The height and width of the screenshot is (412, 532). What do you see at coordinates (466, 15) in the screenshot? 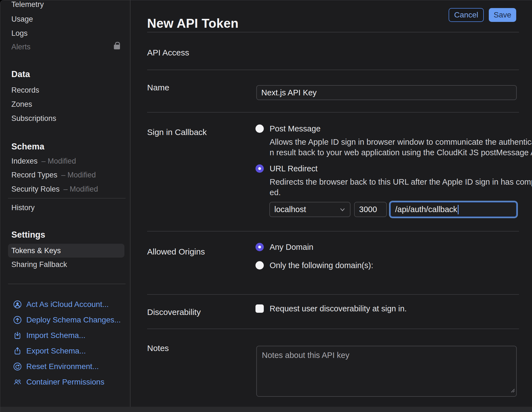
I see `cancel-button: Cancel` at bounding box center [466, 15].